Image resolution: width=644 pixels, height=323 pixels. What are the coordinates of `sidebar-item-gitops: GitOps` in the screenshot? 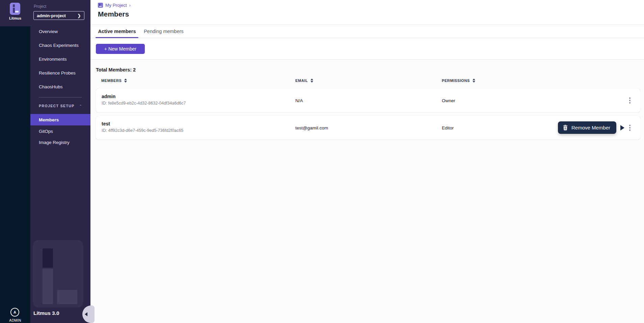 It's located at (60, 131).